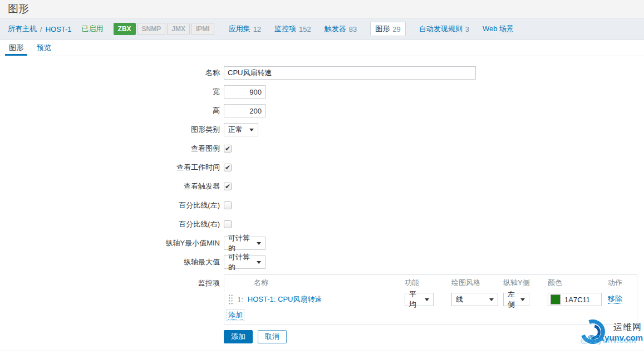 Image resolution: width=644 pixels, height=354 pixels. What do you see at coordinates (431, 283) in the screenshot?
I see `items-header-row: 名称 功能 绘图风格 纵轴Y侧 颜色 动作` at bounding box center [431, 283].